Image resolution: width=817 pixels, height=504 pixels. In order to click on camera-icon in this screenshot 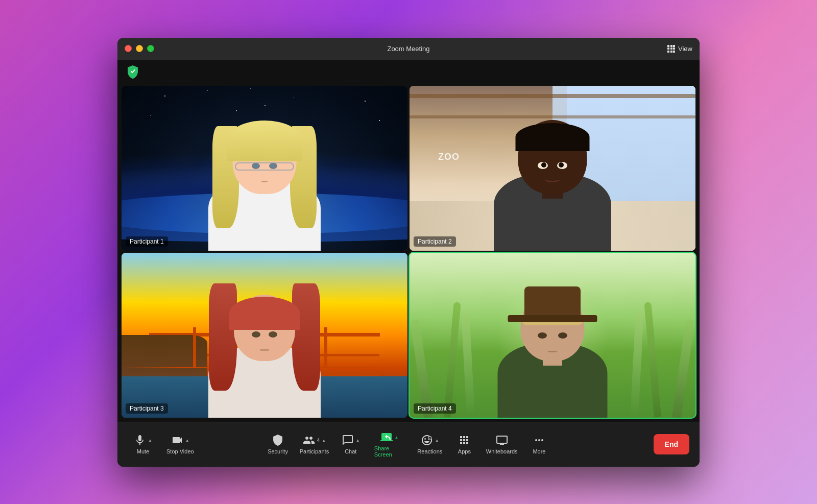, I will do `click(177, 440)`.